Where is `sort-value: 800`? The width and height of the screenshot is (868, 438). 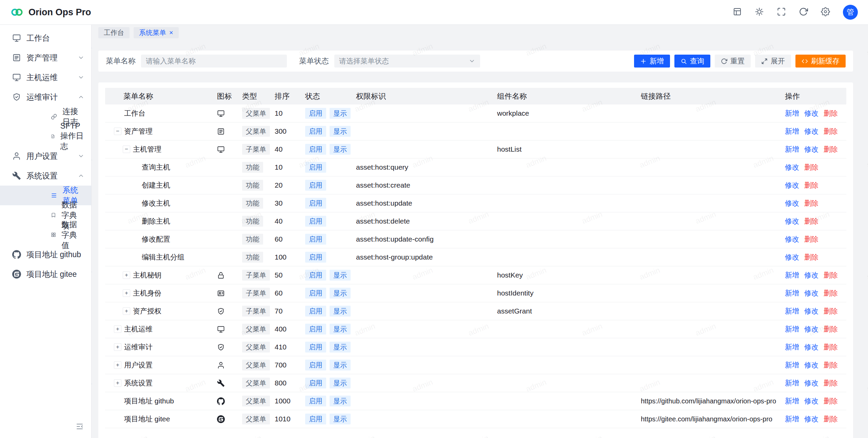
sort-value: 800 is located at coordinates (281, 383).